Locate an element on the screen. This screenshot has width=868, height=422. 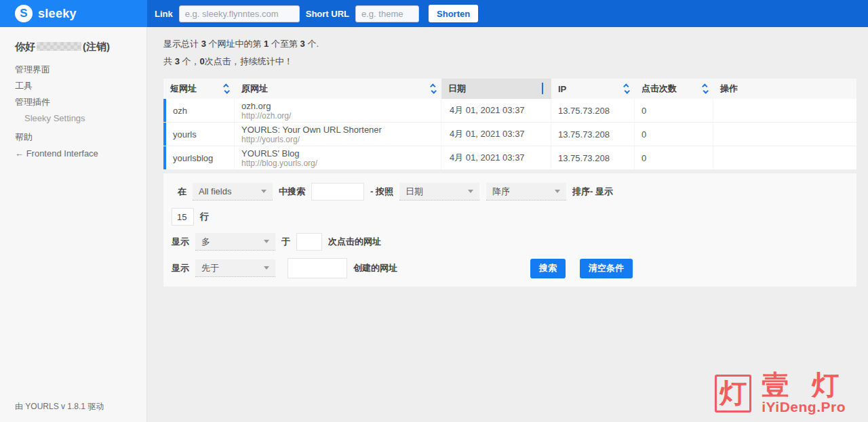
summary-line-2: 共 3 个，0次点击，持续统计中！ is located at coordinates (515, 62).